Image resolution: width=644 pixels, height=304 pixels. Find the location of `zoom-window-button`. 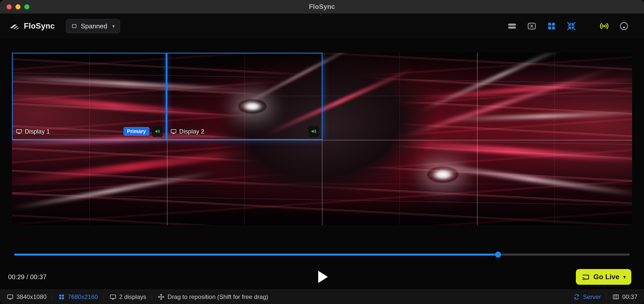

zoom-window-button is located at coordinates (27, 7).